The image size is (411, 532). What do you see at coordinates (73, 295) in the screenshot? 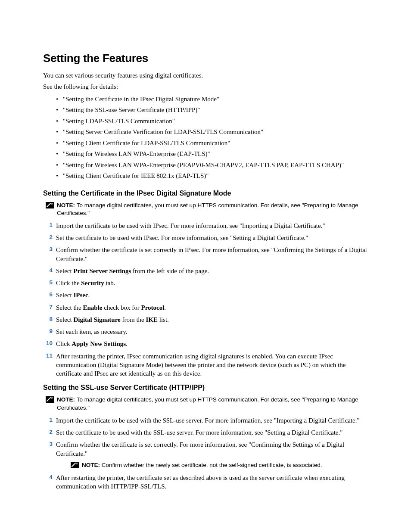
I see `step-text: Select IPsec.` at bounding box center [73, 295].